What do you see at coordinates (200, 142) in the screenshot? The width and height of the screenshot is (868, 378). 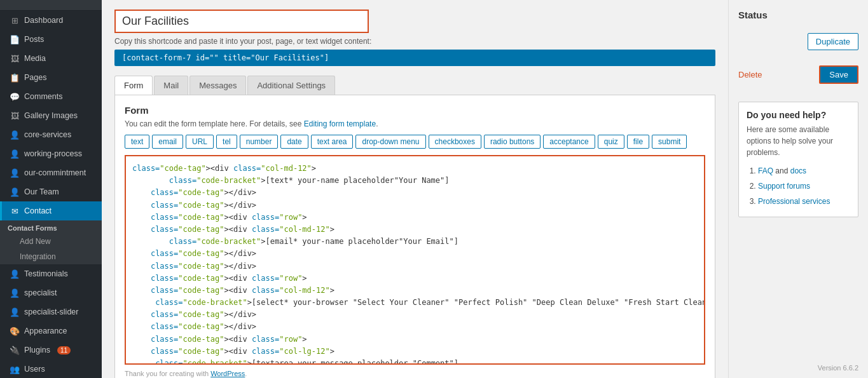 I see `tag-button-URL: URL` at bounding box center [200, 142].